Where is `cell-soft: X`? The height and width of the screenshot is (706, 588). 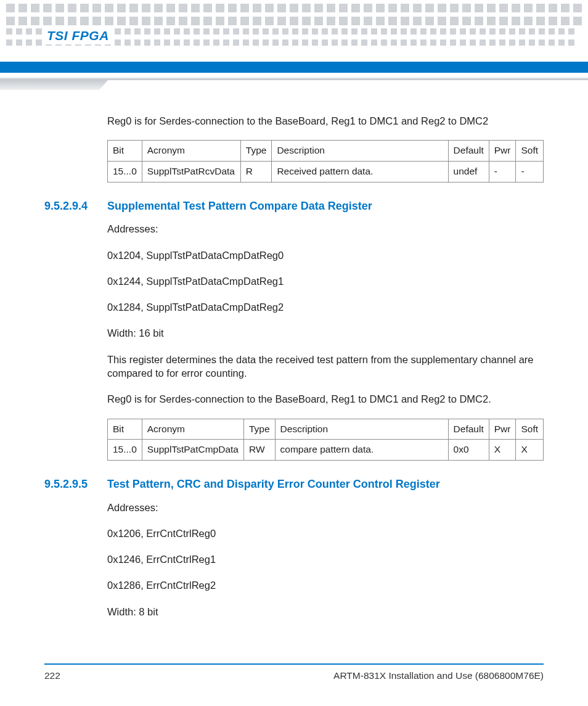 cell-soft: X is located at coordinates (530, 450).